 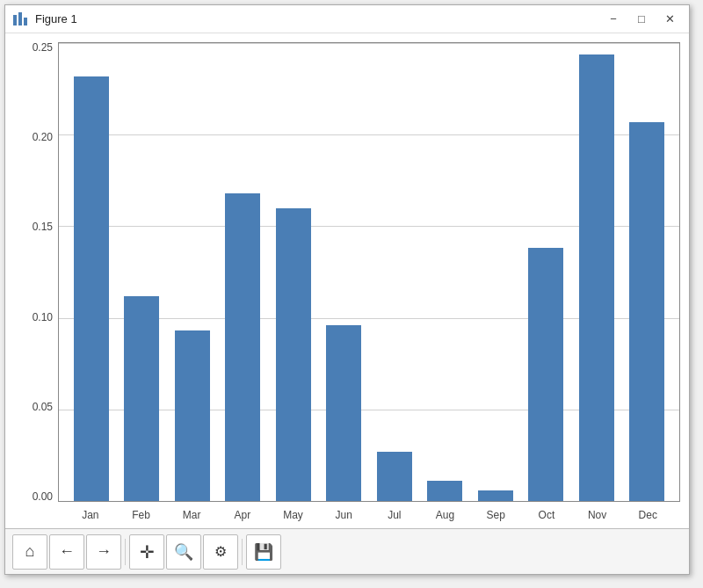 What do you see at coordinates (347, 19) in the screenshot?
I see `title-bar: Figure 1 − □ ✕` at bounding box center [347, 19].